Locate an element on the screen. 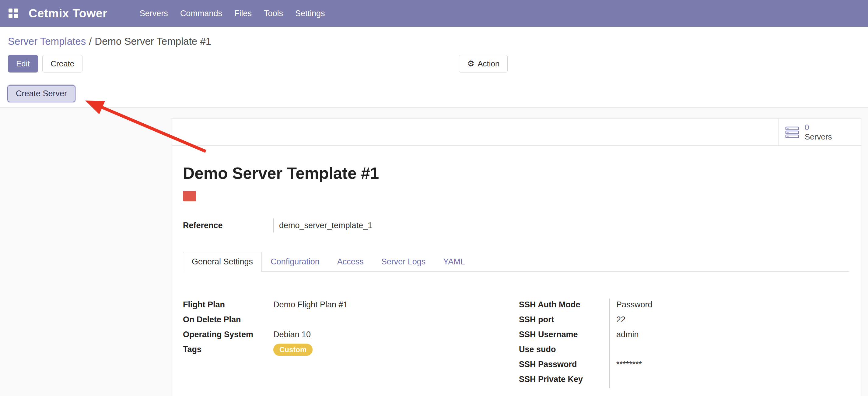 Image resolution: width=868 pixels, height=396 pixels. create-button: Create is located at coordinates (63, 64).